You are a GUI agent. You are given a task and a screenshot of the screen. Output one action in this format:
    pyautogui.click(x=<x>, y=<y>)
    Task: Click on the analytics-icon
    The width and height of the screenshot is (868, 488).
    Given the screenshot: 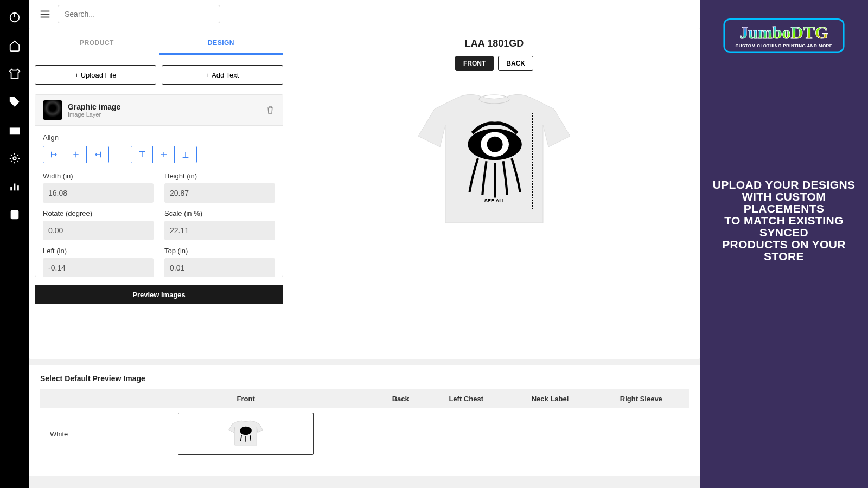 What is the action you would take?
    pyautogui.click(x=15, y=187)
    